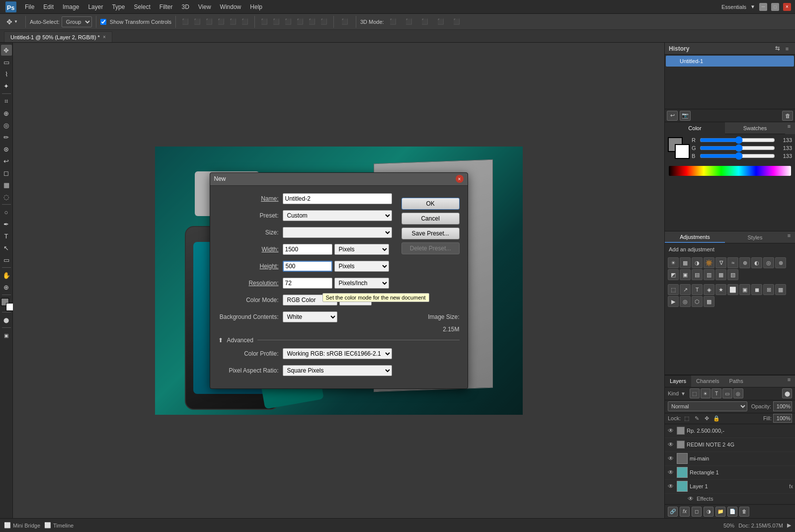  I want to click on menu-help: Help, so click(256, 7).